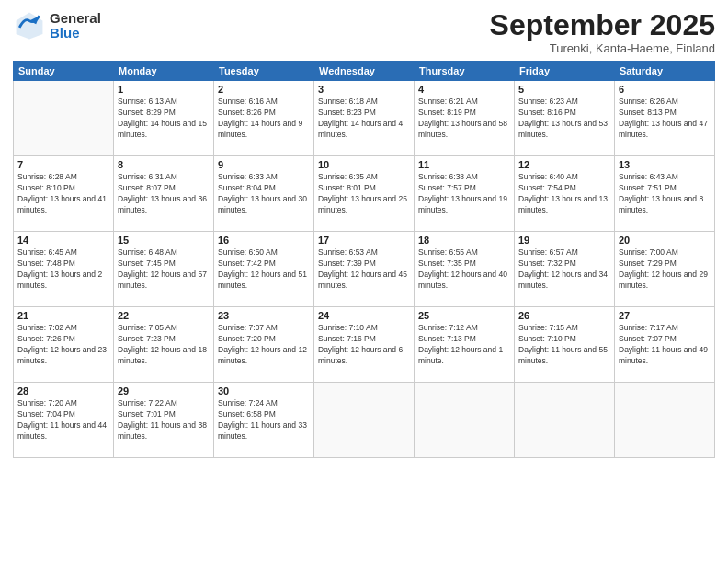 Image resolution: width=728 pixels, height=563 pixels. I want to click on day-info: Sunrise: 7:02 AMSunset: 7:26 PMDaylight:…, so click(63, 345).